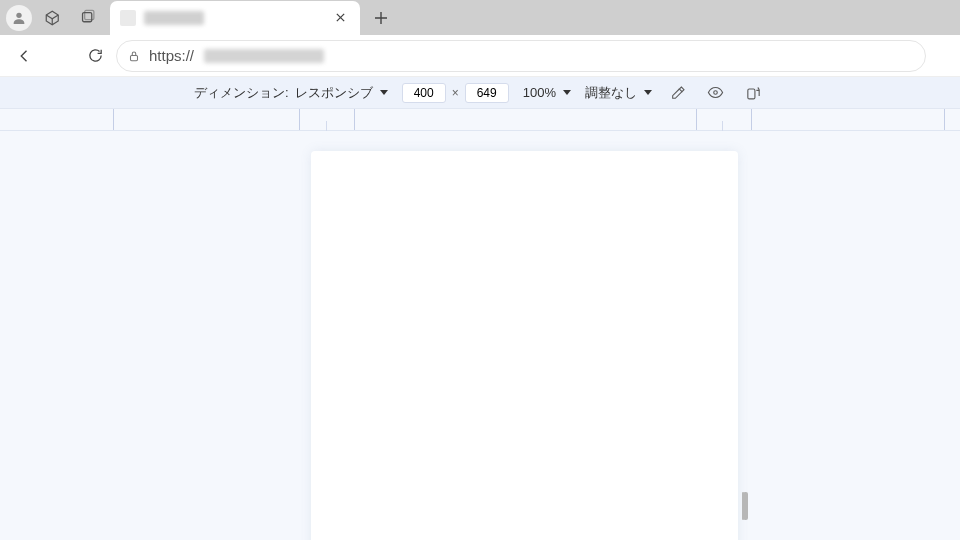  What do you see at coordinates (174, 18) in the screenshot?
I see `tab-title` at bounding box center [174, 18].